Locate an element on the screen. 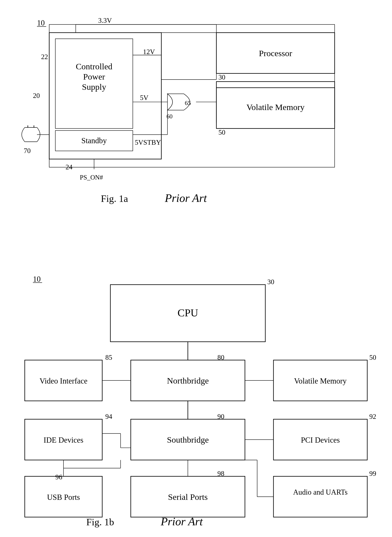 The width and height of the screenshot is (392, 537). label-24: 24 is located at coordinates (69, 167).